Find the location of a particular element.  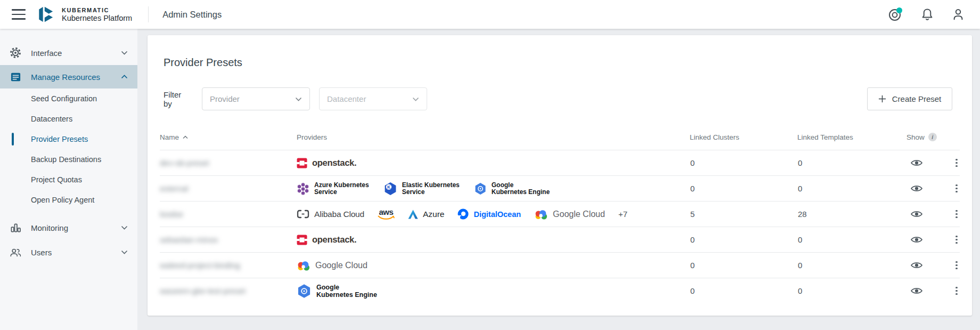

datacenter-filter-placeholder: Datacenter is located at coordinates (346, 99).